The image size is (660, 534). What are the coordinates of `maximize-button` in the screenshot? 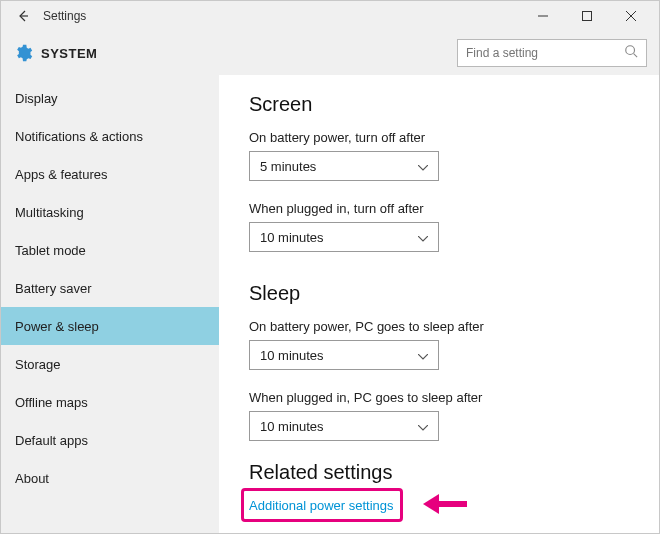 It's located at (587, 16).